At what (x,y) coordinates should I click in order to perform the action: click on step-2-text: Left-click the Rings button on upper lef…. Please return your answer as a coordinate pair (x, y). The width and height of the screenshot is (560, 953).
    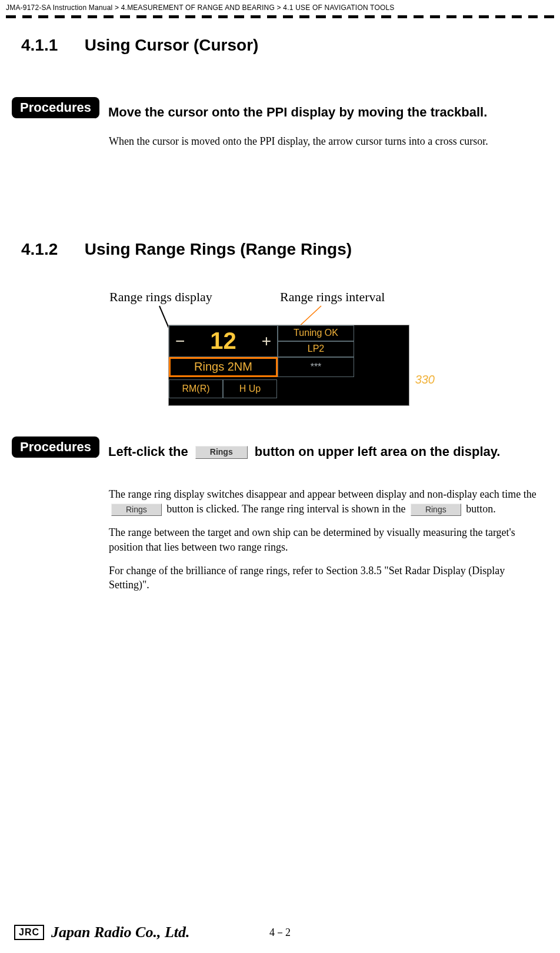
    Looking at the image, I should click on (328, 452).